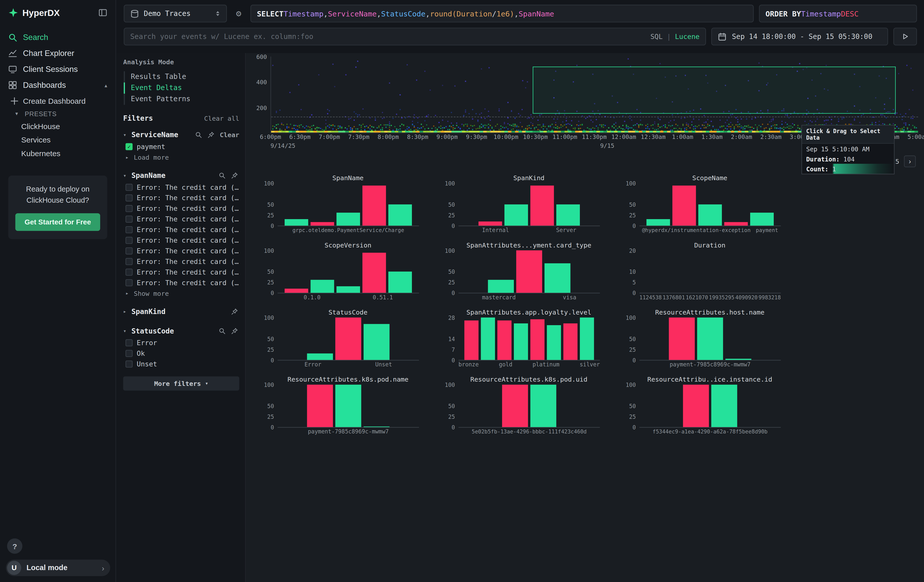  I want to click on filter-option-unset: Unset, so click(181, 364).